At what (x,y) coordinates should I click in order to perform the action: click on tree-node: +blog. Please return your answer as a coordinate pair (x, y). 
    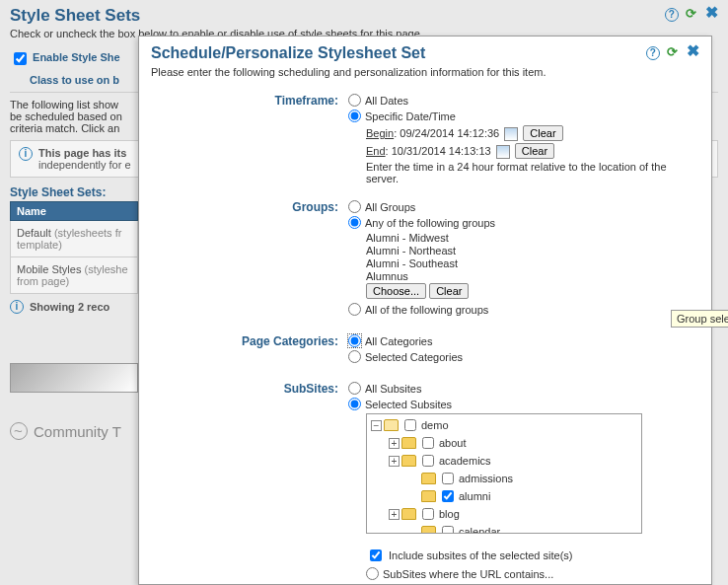
    Looking at the image, I should click on (504, 514).